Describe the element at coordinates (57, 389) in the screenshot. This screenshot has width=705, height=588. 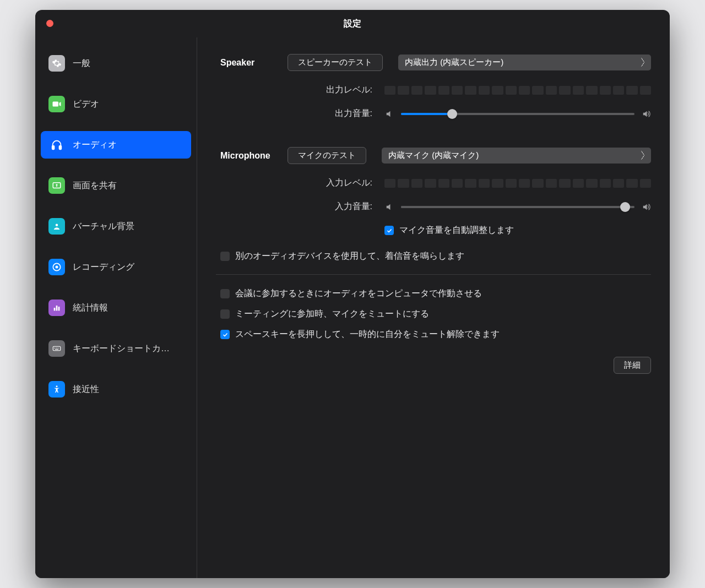
I see `accessibility-icon` at that location.